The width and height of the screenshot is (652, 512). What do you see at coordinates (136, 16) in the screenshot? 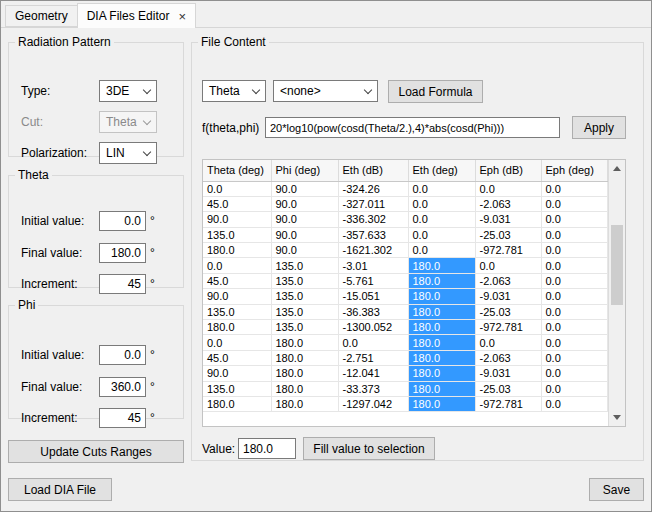
I see `tab-dia-files-editor: DIA Files Editor ×` at bounding box center [136, 16].